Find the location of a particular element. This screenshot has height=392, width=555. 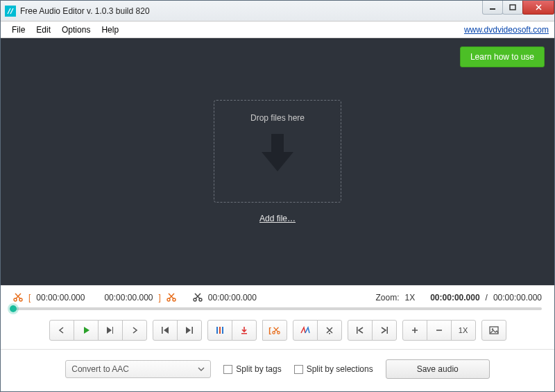

slider-thumb is located at coordinates (13, 309).